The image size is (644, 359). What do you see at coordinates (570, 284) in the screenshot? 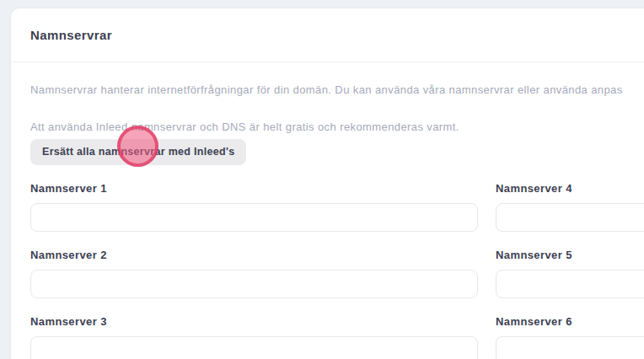
I see `nameserver-5-input` at bounding box center [570, 284].